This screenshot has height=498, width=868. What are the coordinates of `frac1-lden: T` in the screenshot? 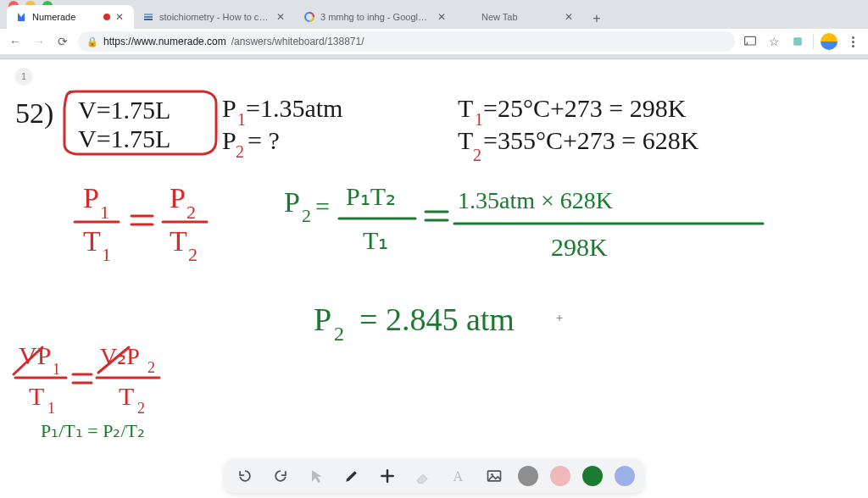 It's located at (92, 241).